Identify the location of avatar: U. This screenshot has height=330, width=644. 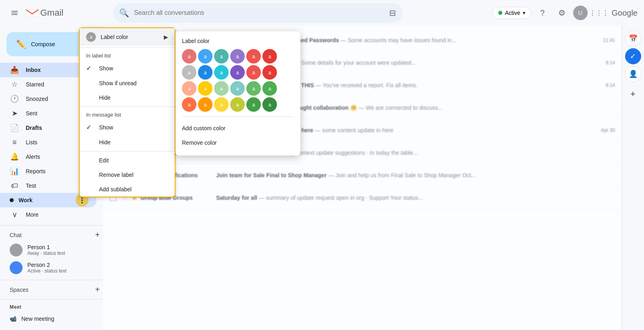
(580, 13).